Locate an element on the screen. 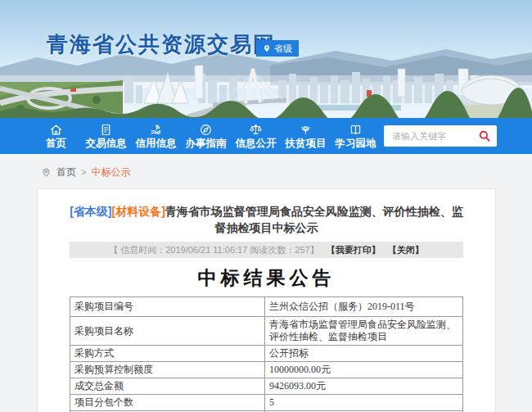  nav-item-label: 交易信息 is located at coordinates (106, 143).